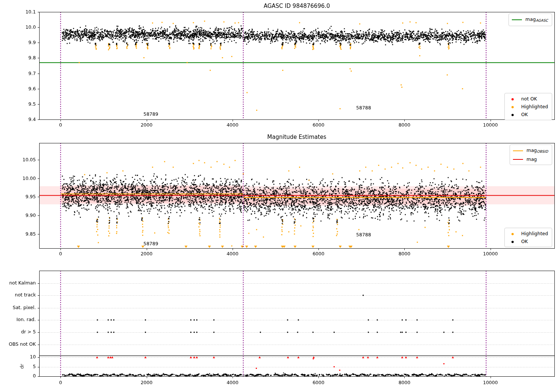  I want to click on legend-item: magAGASC, so click(530, 20).